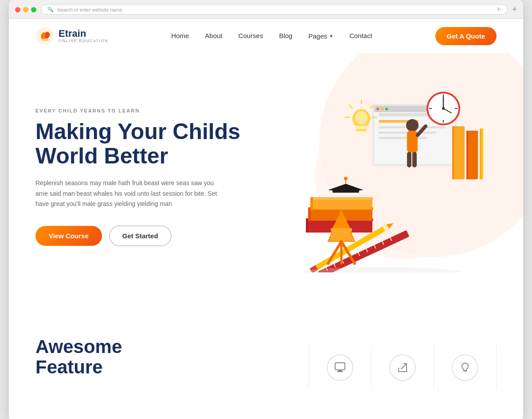 This screenshot has width=532, height=419. Describe the element at coordinates (274, 10) in the screenshot. I see `address-bar: 🔍 Search or enter website name ↻` at that location.